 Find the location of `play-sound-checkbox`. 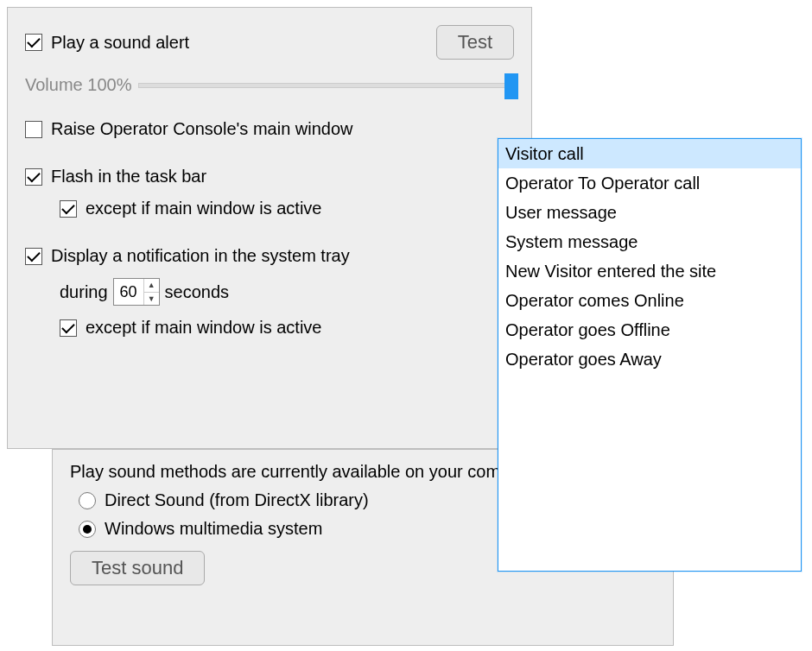

play-sound-checkbox is located at coordinates (34, 42).